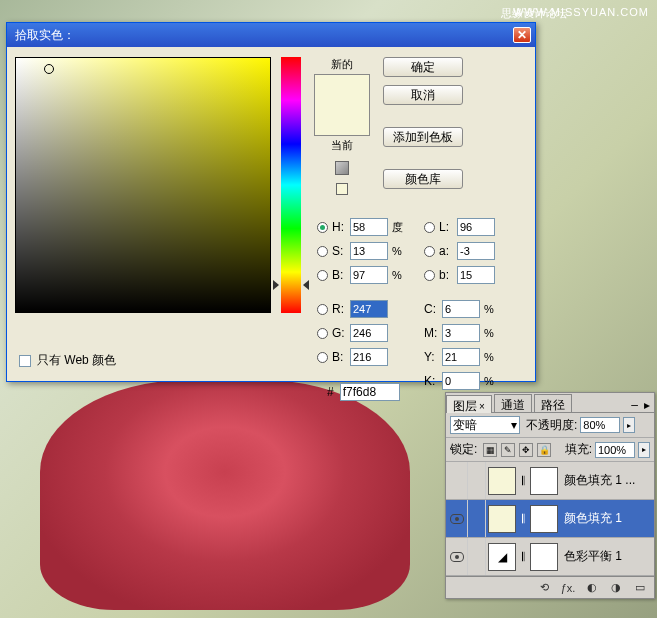  I want to click on panel-menu-icon: ▸, so click(647, 405).